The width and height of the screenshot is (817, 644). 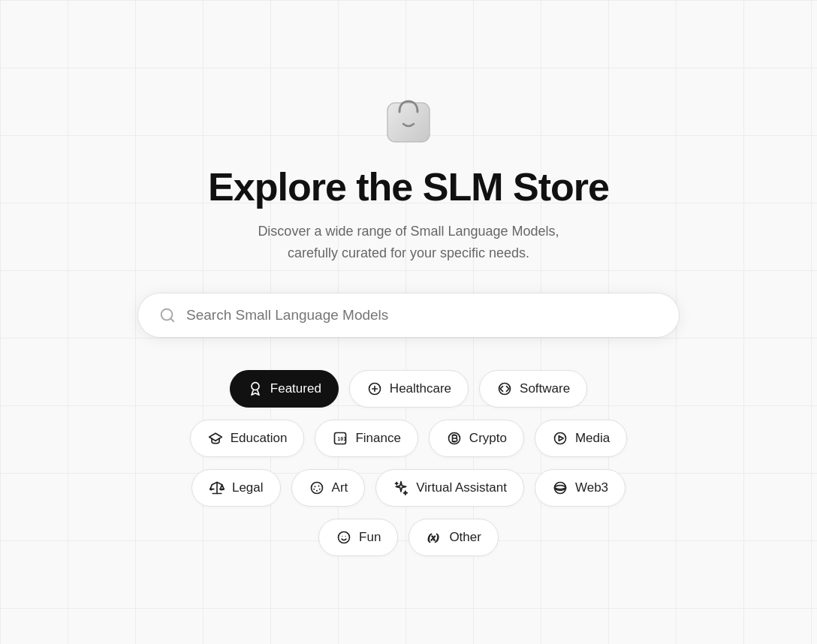 I want to click on category-row-1: Featured Healthcare, so click(x=408, y=389).